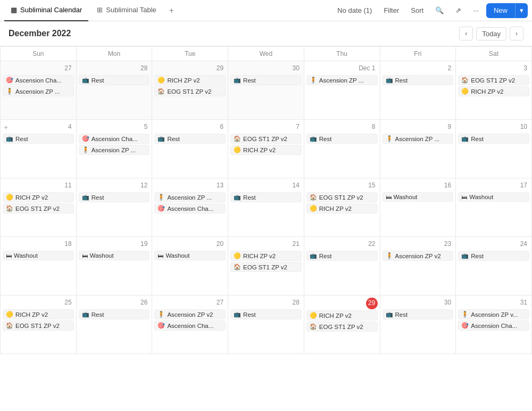 The height and width of the screenshot is (411, 532). I want to click on tab-table: ⊞ Subliminal Table, so click(127, 11).